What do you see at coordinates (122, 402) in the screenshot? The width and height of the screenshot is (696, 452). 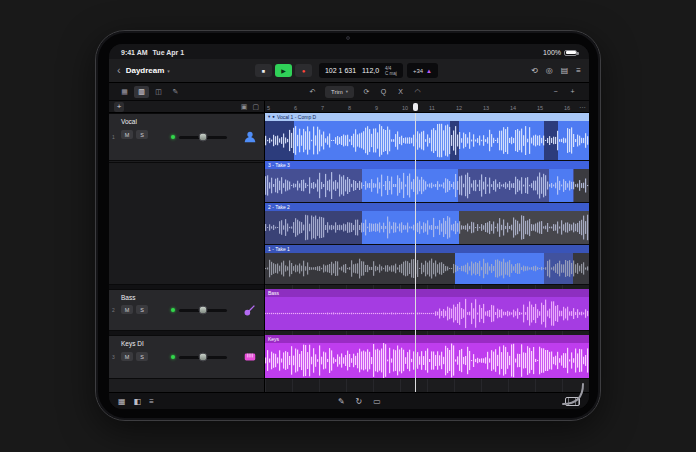 I see `browser-icon: ▦` at bounding box center [122, 402].